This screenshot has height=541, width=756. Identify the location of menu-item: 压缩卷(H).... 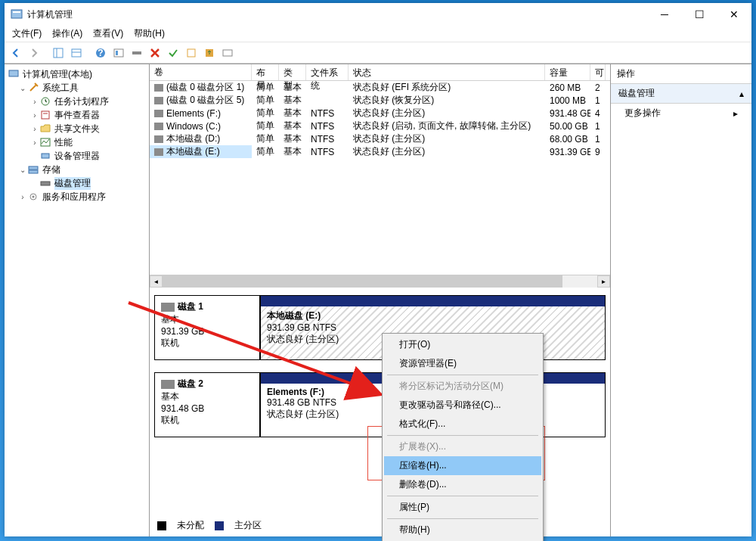
(463, 466).